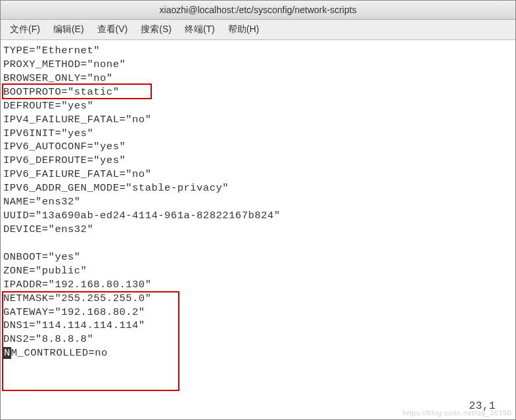 The height and width of the screenshot is (420, 516). I want to click on vi-cursor: N, so click(7, 353).